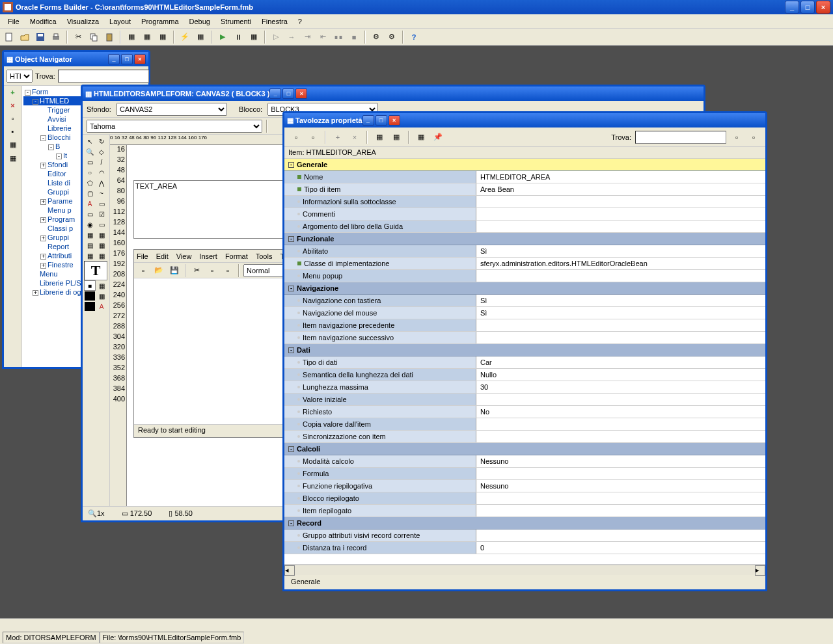 The image size is (833, 644). What do you see at coordinates (223, 37) in the screenshot?
I see `run-icon: ▶` at bounding box center [223, 37].